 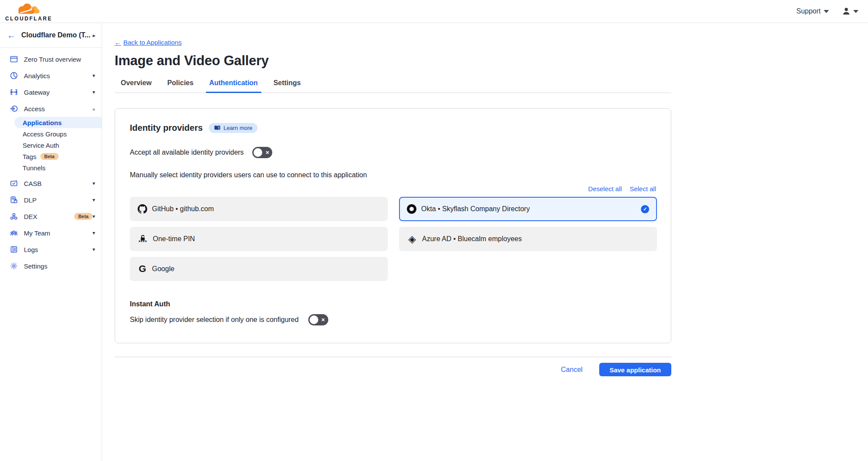 What do you see at coordinates (14, 92) in the screenshot?
I see `gateway-icon` at bounding box center [14, 92].